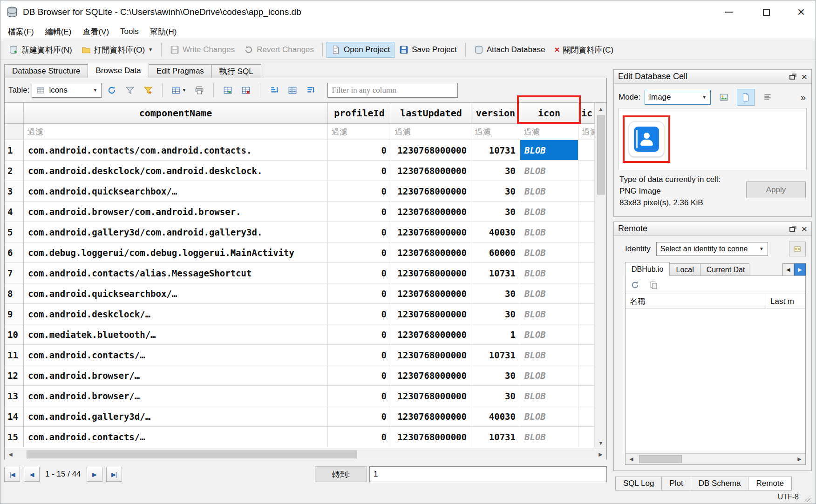 This screenshot has width=816, height=504. I want to click on close-button: ×, so click(803, 12).